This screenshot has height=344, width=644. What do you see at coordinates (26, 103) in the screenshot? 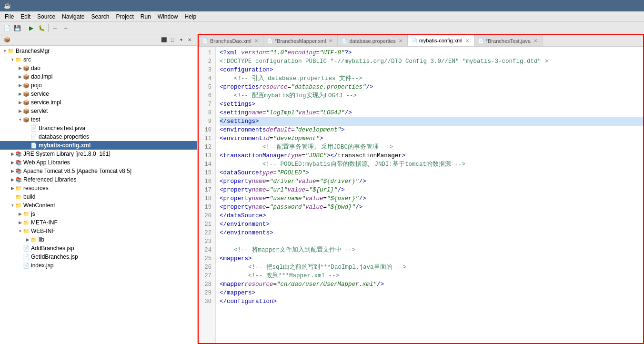
I see `tree-icon-6: 📦` at bounding box center [26, 103].